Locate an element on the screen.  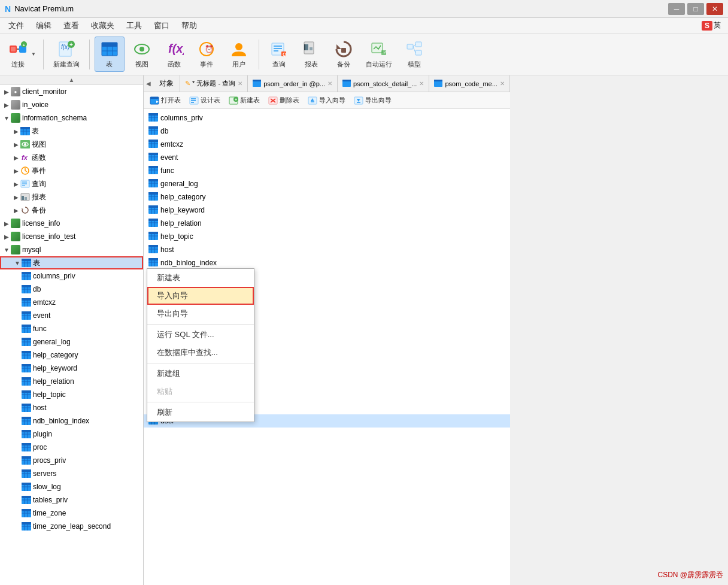
sidebar-item-proc: proc is located at coordinates (72, 447).